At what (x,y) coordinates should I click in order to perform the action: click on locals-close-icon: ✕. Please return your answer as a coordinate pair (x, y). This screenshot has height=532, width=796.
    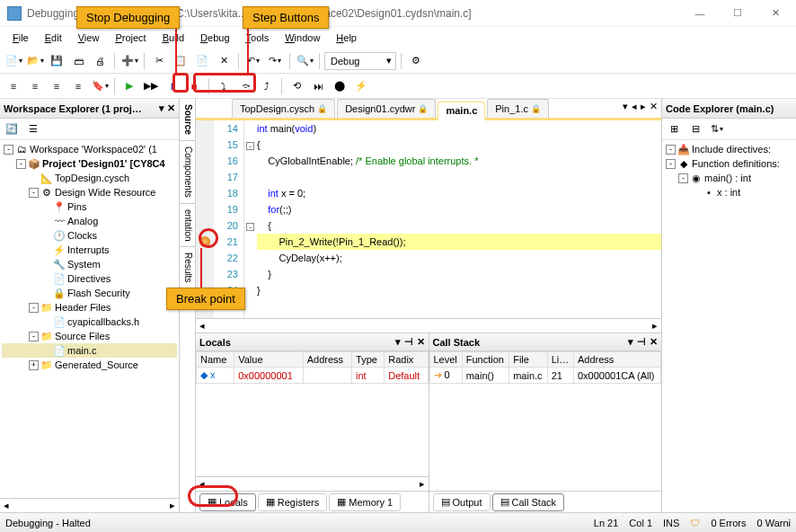
    Looking at the image, I should click on (420, 341).